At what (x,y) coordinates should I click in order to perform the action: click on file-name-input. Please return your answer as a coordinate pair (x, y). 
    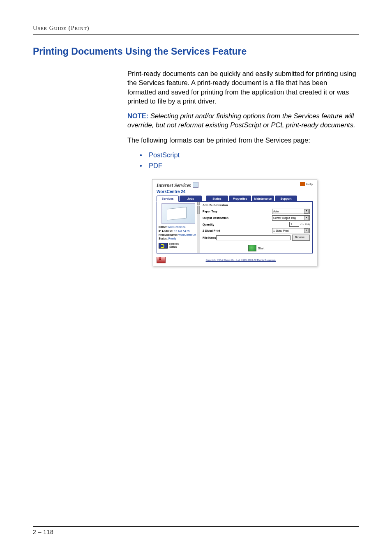
    Looking at the image, I should click on (253, 238).